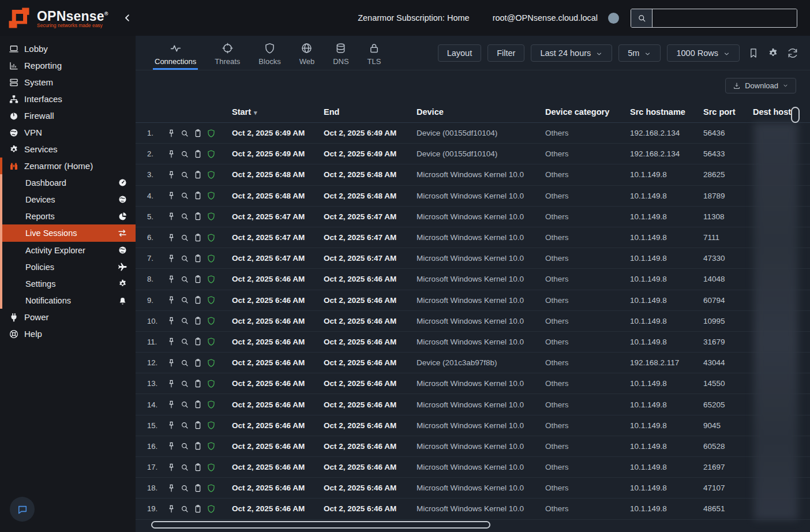  I want to click on rows-dropdown: 1000 Rows, so click(703, 53).